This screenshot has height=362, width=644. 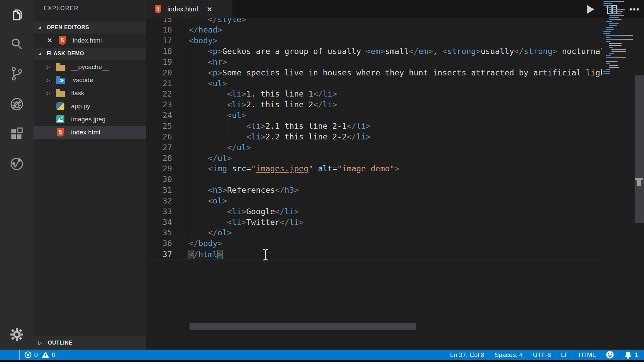 I want to click on search-icon, so click(x=17, y=44).